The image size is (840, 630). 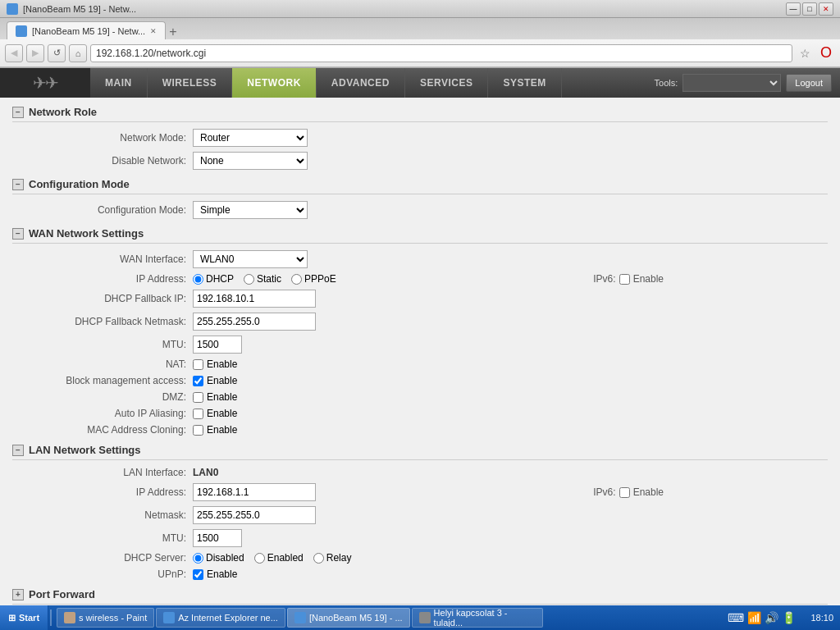 I want to click on pppoe-radio, so click(x=297, y=279).